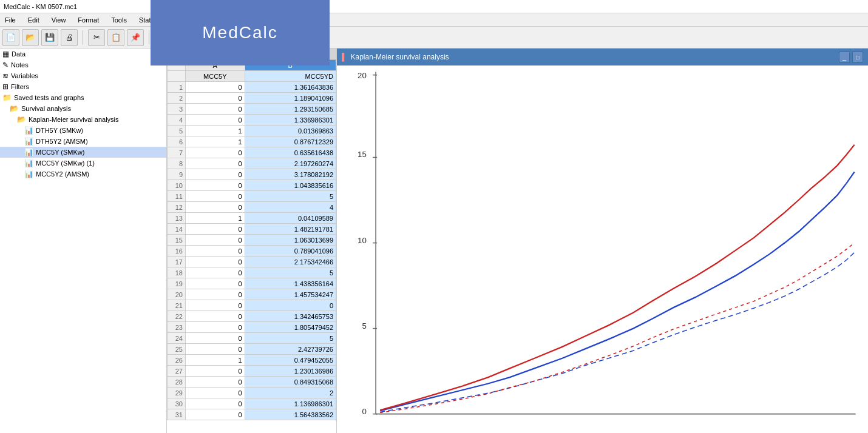 This screenshot has height=433, width=868. I want to click on save-btn: 💾, so click(50, 38).